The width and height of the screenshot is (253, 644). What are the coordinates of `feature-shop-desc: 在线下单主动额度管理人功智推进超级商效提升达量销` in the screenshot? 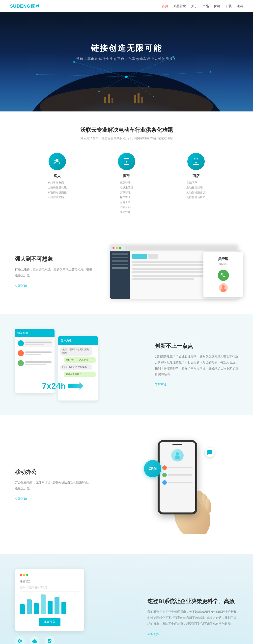 It's located at (196, 190).